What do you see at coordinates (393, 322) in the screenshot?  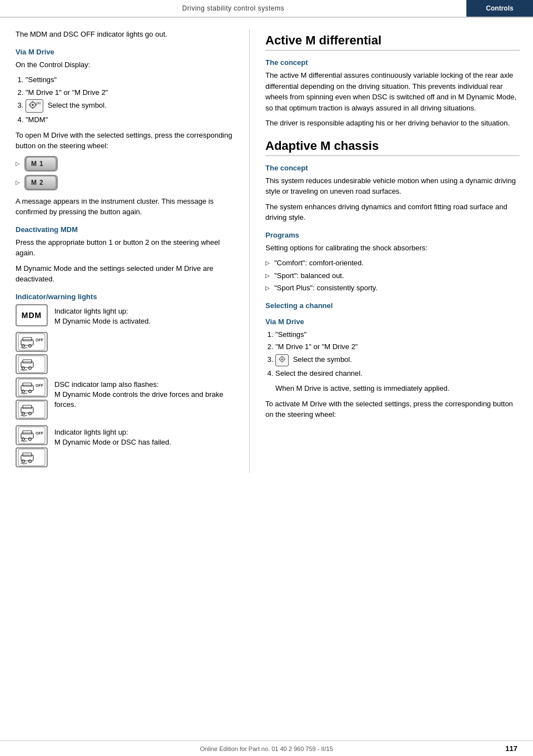 I see `selecting-via-m-drive-title: Via M Drive` at bounding box center [393, 322].